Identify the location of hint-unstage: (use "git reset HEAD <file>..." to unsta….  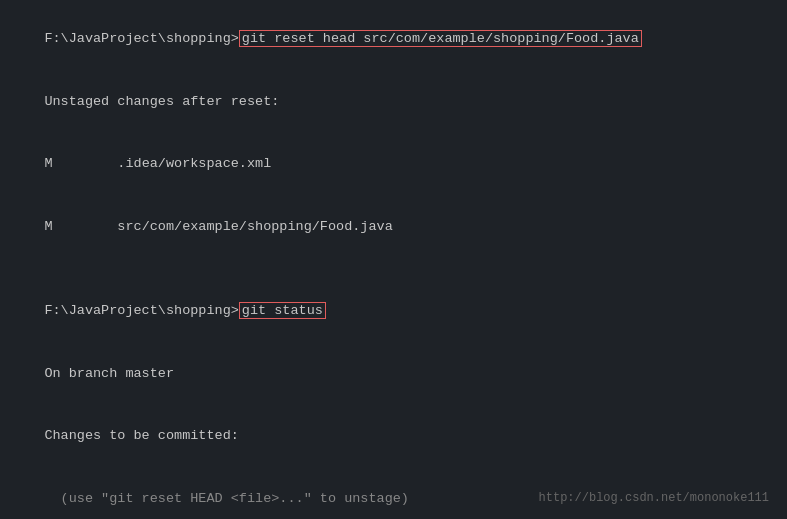
(226, 498).